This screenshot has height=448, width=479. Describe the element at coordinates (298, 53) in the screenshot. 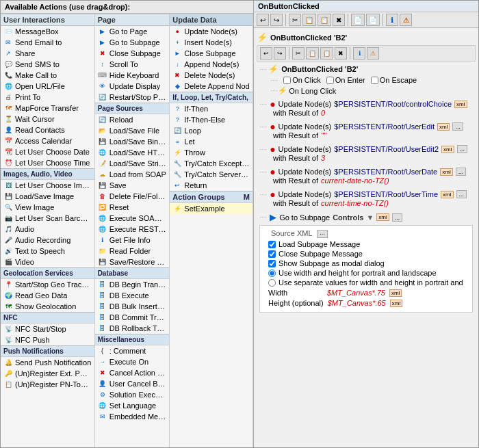

I see `inner-cut: ✂` at that location.